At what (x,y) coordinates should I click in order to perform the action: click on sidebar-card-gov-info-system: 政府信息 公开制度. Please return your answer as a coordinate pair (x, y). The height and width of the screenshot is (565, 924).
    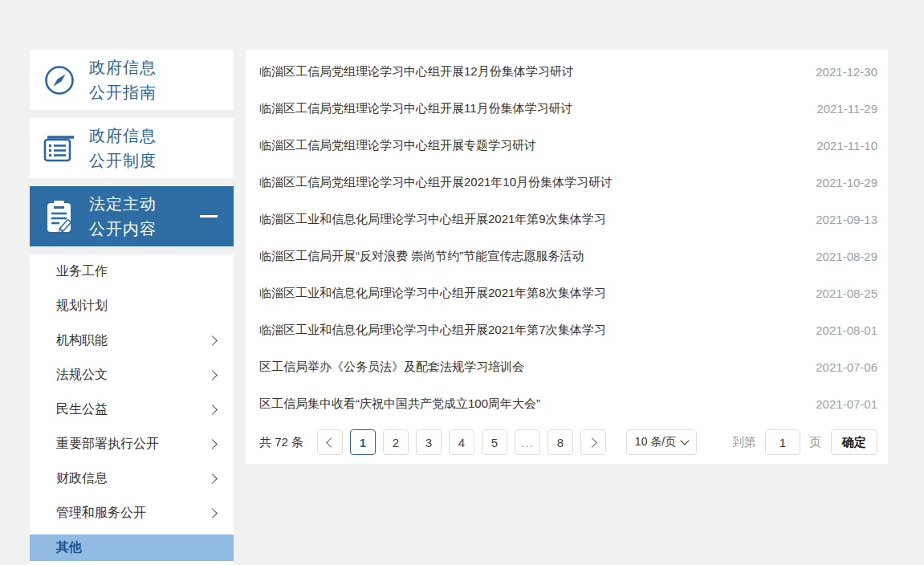
    Looking at the image, I should click on (132, 148).